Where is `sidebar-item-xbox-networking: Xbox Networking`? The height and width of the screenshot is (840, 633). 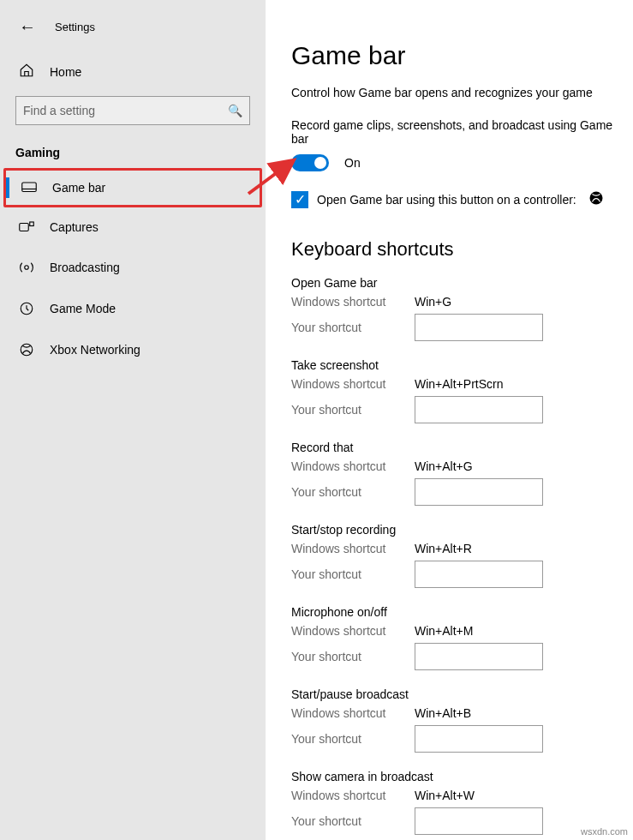
sidebar-item-xbox-networking: Xbox Networking is located at coordinates (133, 350).